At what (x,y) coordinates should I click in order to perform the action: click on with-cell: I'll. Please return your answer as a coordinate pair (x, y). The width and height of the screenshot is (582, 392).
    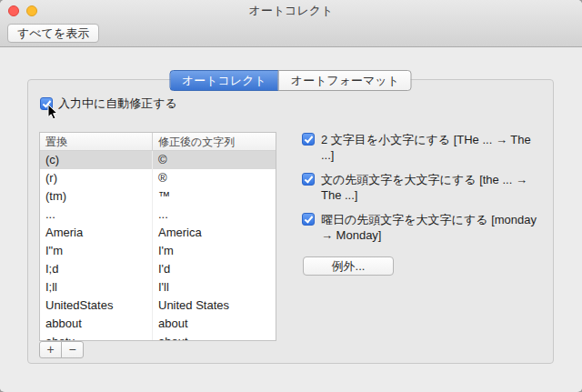
    Looking at the image, I should click on (215, 287).